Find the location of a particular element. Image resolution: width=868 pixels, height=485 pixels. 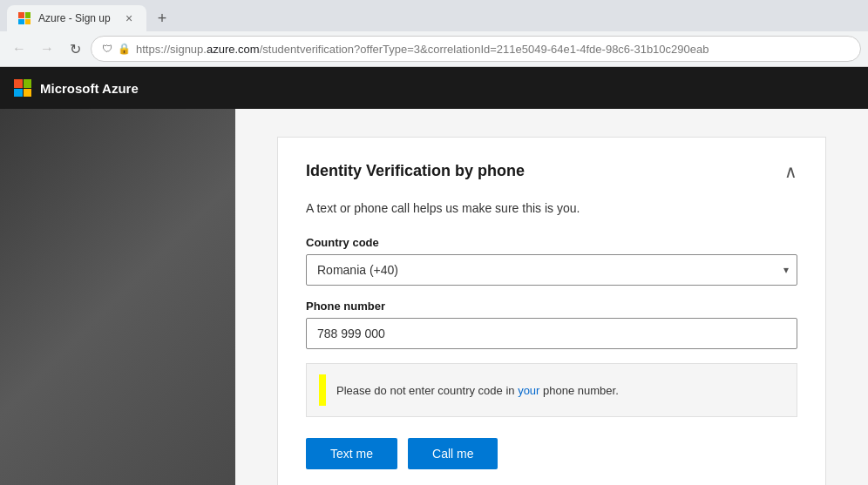

tab-favicon is located at coordinates (24, 18).